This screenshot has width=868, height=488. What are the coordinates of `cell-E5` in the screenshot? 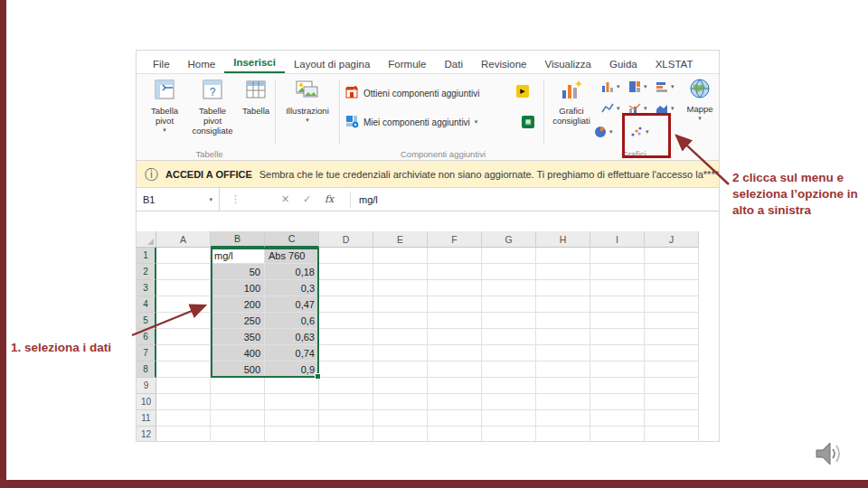 It's located at (401, 321).